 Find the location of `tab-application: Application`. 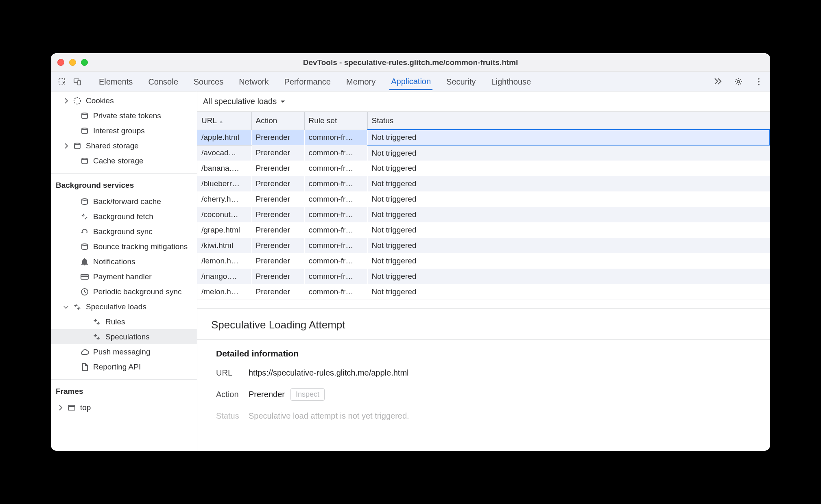

tab-application: Application is located at coordinates (411, 81).